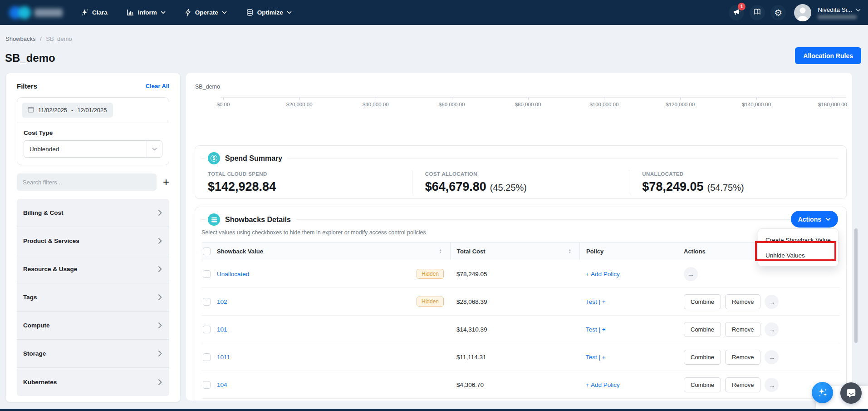 The height and width of the screenshot is (411, 868). Describe the element at coordinates (40, 382) in the screenshot. I see `filter-section-label: Kubernetes` at that location.